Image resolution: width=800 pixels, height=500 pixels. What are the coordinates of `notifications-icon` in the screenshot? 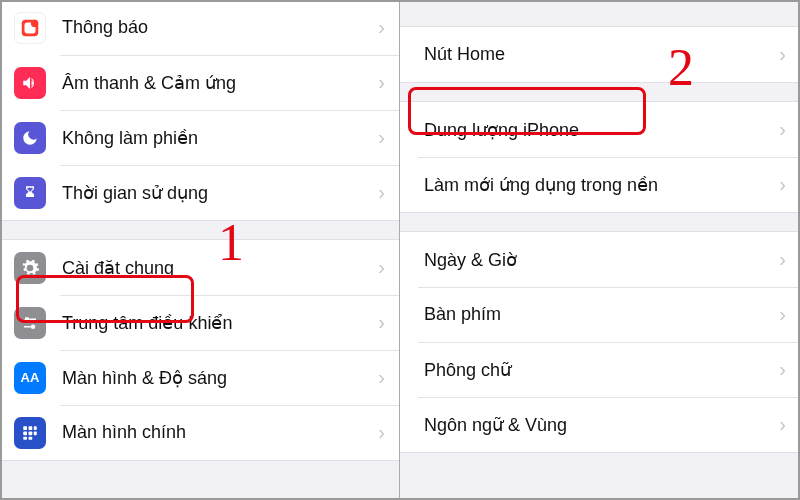 It's located at (30, 28).